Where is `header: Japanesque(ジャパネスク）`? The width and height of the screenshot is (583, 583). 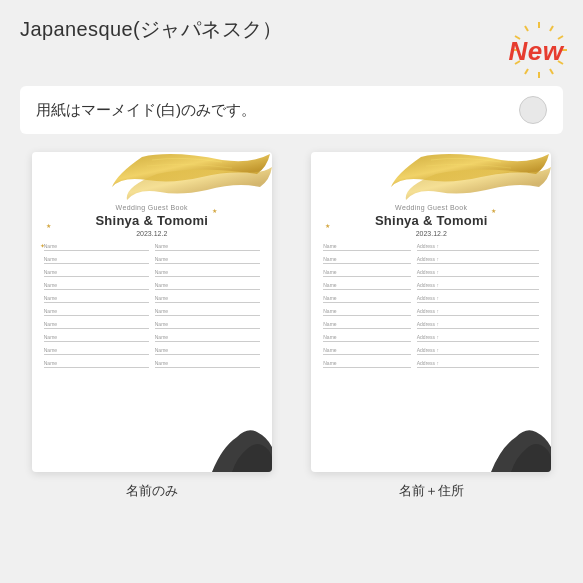 header: Japanesque(ジャパネスク） is located at coordinates (292, 45).